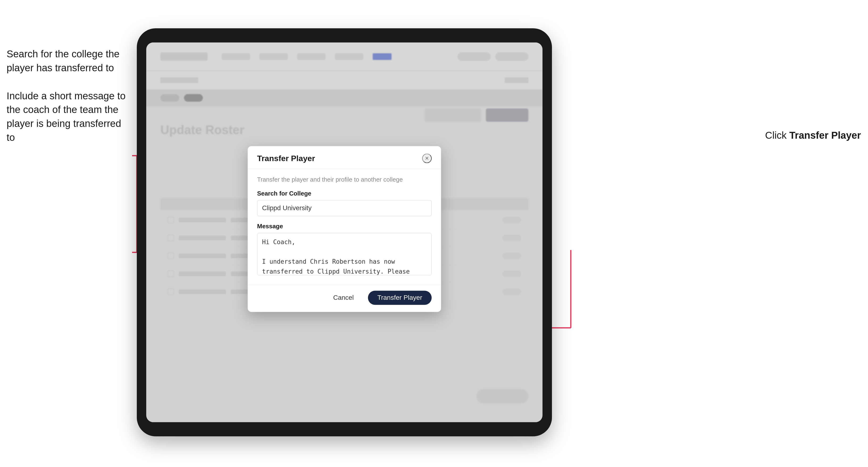 The image size is (868, 467). What do you see at coordinates (427, 158) in the screenshot?
I see `modal-close-button: ×` at bounding box center [427, 158].